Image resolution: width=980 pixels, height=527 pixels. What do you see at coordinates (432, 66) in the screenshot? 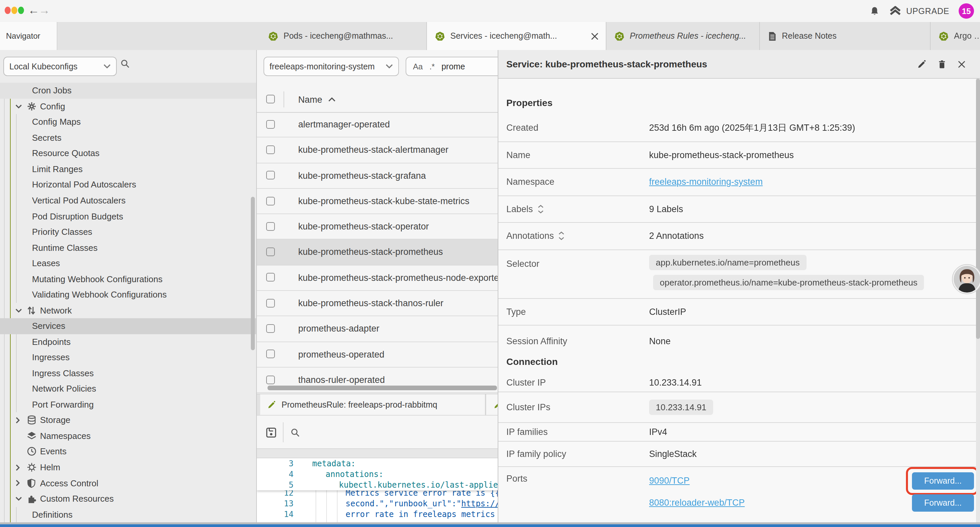
I see `regex-toggle: .*` at bounding box center [432, 66].